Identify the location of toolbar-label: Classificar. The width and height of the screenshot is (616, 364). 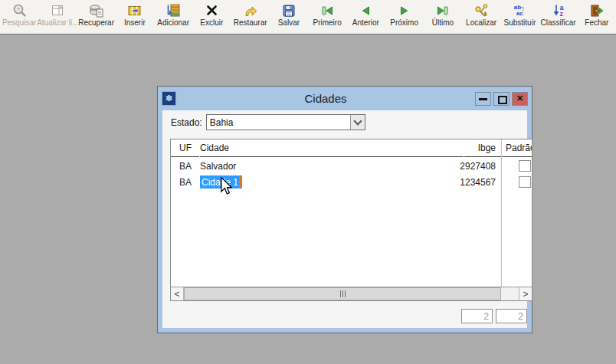
(559, 23).